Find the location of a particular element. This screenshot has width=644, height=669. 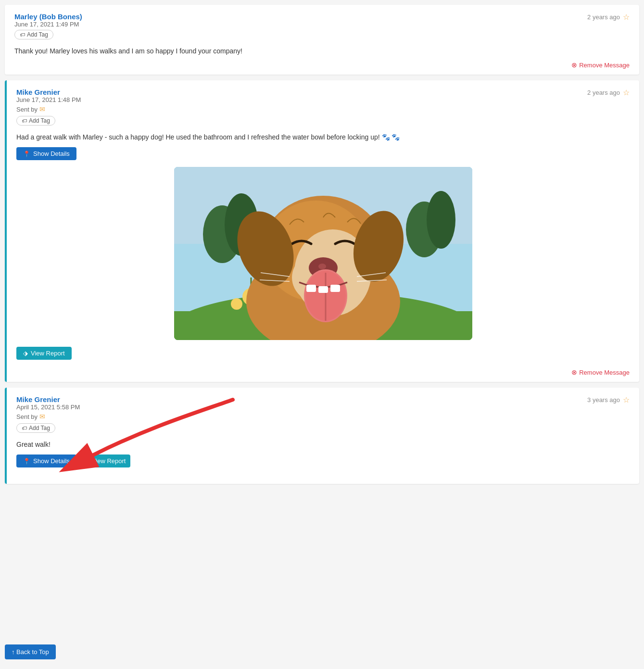

view-report-button-2: ⬗ View Report is located at coordinates (44, 353).